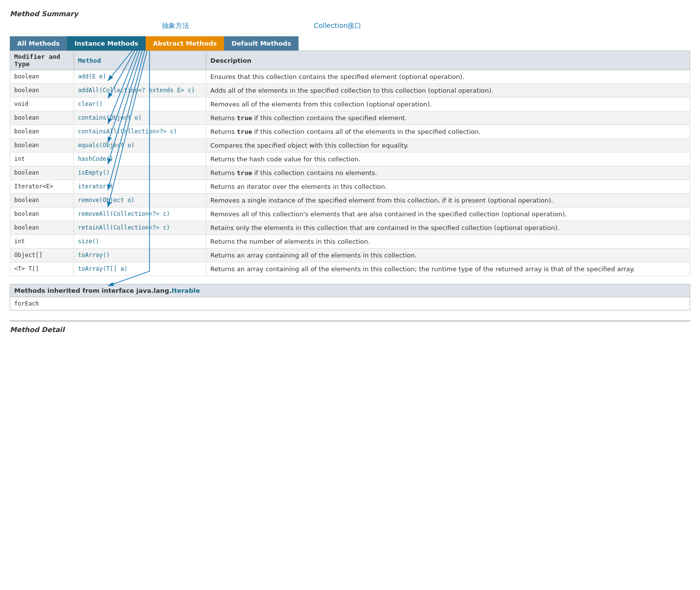 This screenshot has height=590, width=700. I want to click on col-method-header: Method, so click(140, 61).